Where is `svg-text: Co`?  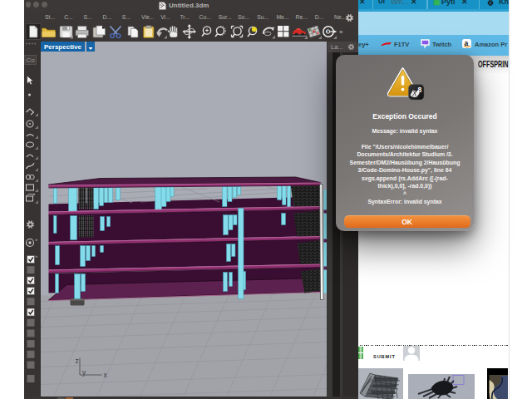 svg-text: Co is located at coordinates (32, 60).